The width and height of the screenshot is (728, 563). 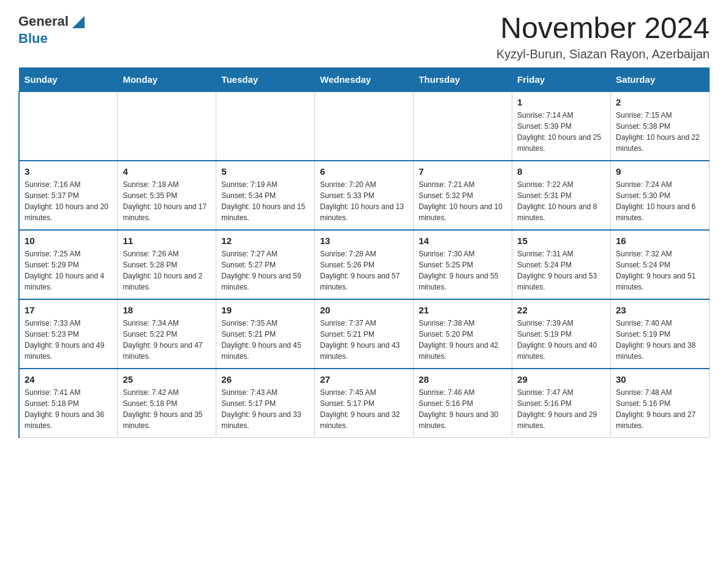 What do you see at coordinates (167, 172) in the screenshot?
I see `day-number: 4` at bounding box center [167, 172].